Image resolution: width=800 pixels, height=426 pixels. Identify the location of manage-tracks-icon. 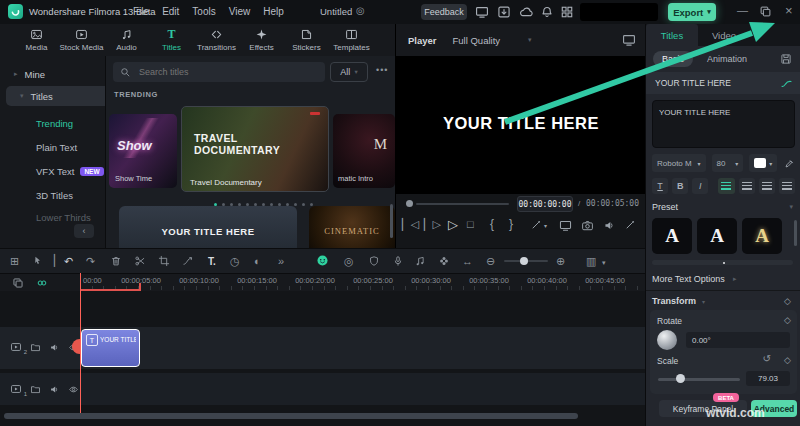
(18, 283).